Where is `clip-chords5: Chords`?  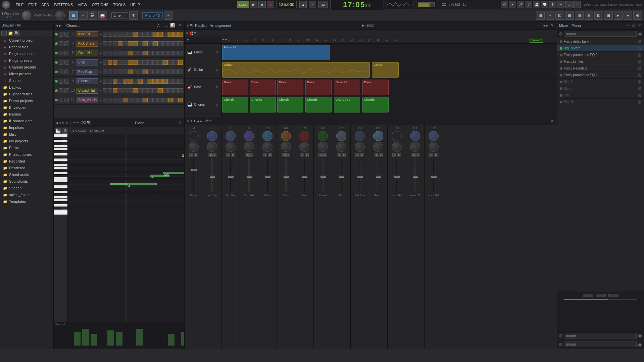
clip-chords5: Chords is located at coordinates (376, 105).